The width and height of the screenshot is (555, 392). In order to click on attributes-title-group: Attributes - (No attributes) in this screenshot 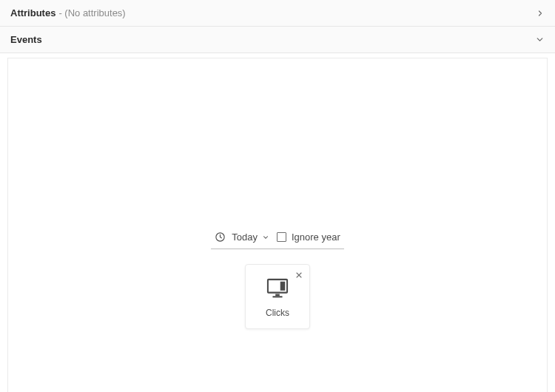, I will do `click(68, 13)`.